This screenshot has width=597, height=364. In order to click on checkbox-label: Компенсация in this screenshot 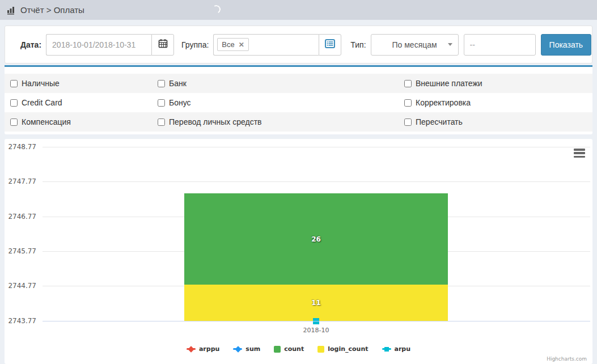, I will do `click(46, 122)`.